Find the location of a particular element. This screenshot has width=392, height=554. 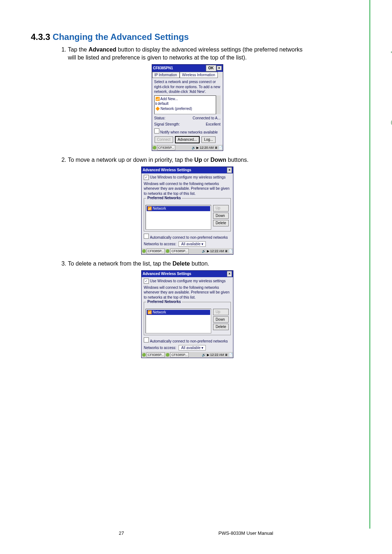

ok-button: OK is located at coordinates (211, 68).